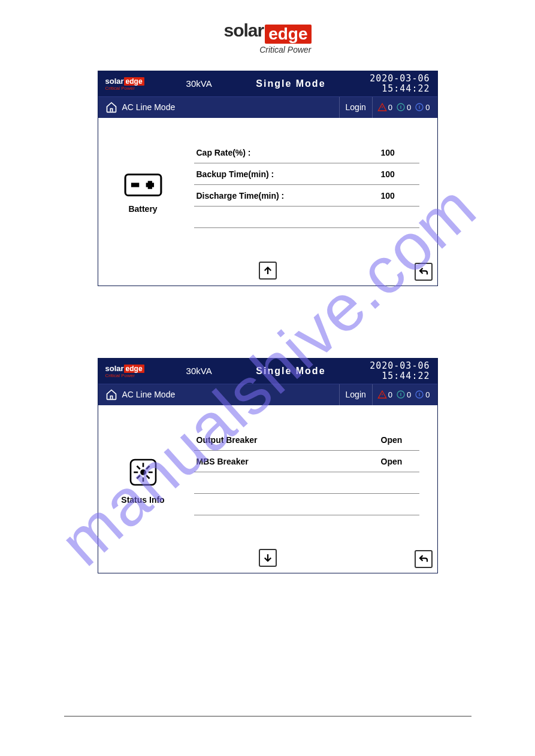  Describe the element at coordinates (223, 463) in the screenshot. I see `row-label: MBS Breaker` at that location.